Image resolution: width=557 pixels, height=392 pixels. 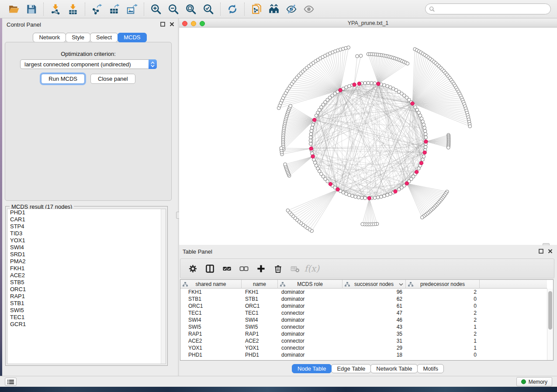 What do you see at coordinates (310, 299) in the screenshot?
I see `table-cell: dominator` at bounding box center [310, 299].